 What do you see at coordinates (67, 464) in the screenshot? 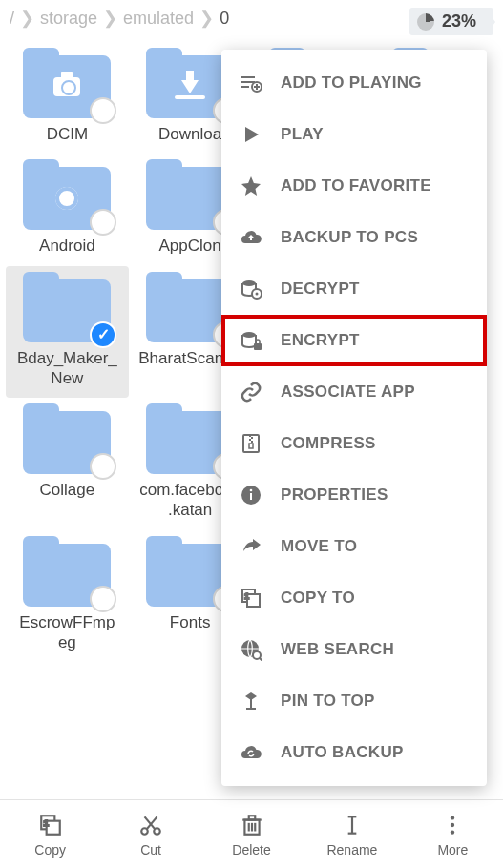
I see `folder-item: Collage` at bounding box center [67, 464].